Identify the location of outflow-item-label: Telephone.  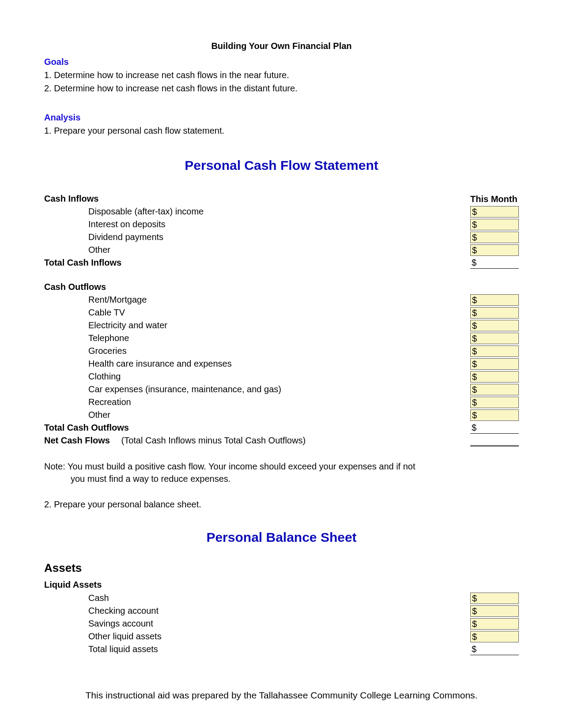
(257, 338).